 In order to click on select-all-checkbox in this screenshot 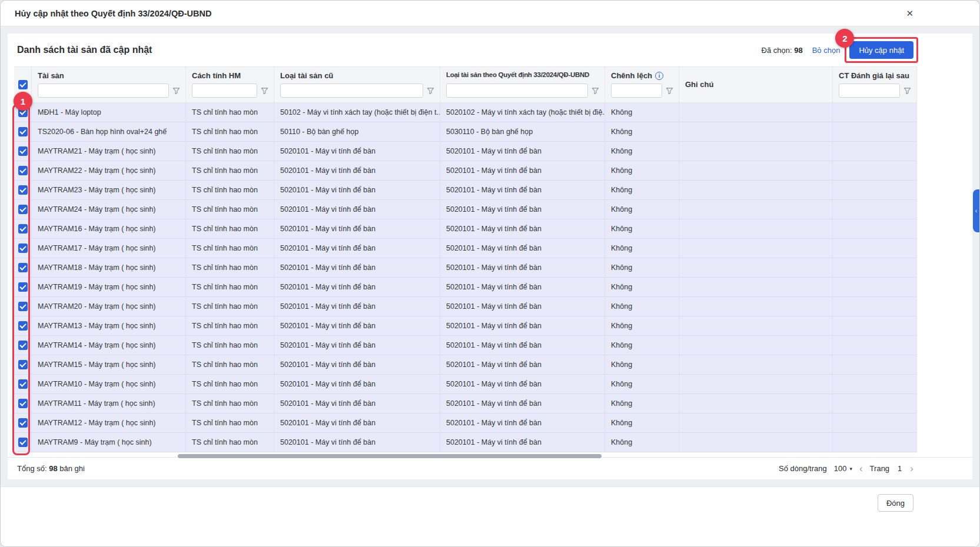, I will do `click(23, 85)`.